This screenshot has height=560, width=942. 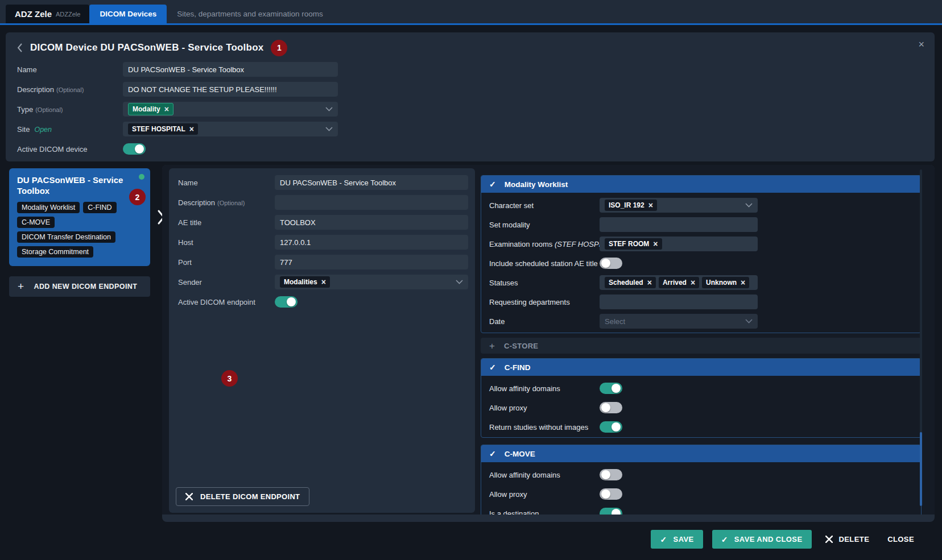 What do you see at coordinates (74, 230) in the screenshot?
I see `endpoint-service-tags: Modality Worklist C-FIND C-MOVE DICOM Tr…` at bounding box center [74, 230].